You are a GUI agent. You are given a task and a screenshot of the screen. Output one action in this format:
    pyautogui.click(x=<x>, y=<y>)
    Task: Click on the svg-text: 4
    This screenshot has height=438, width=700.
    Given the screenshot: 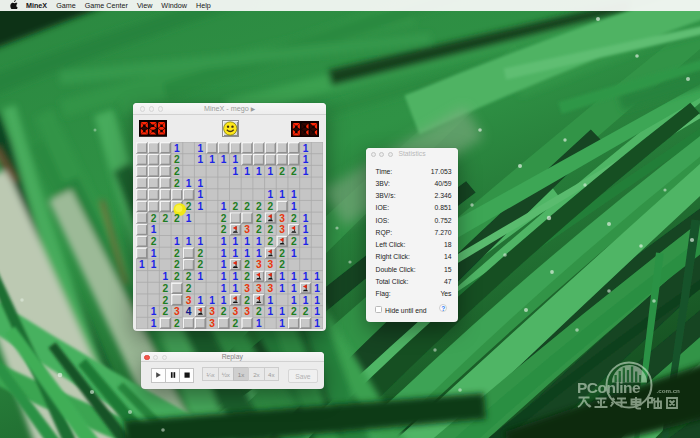 What is the action you would take?
    pyautogui.click(x=188, y=312)
    